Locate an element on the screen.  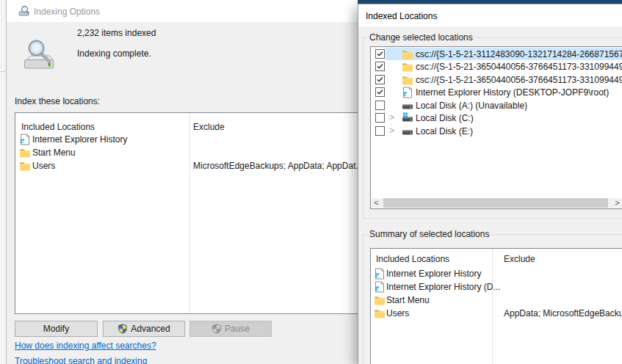
list-row-label: Internet Explorer History (D... is located at coordinates (444, 287).